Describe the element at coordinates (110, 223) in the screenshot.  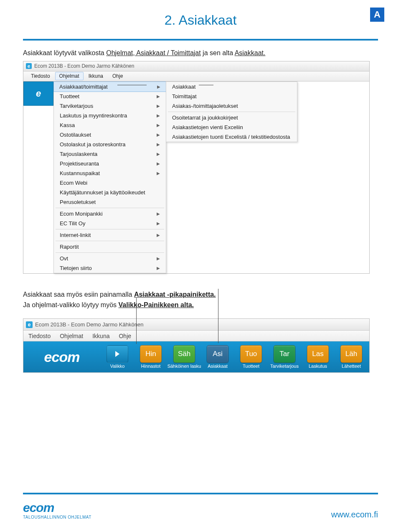
I see `menu-item: EC Tilit Oy▶` at that location.